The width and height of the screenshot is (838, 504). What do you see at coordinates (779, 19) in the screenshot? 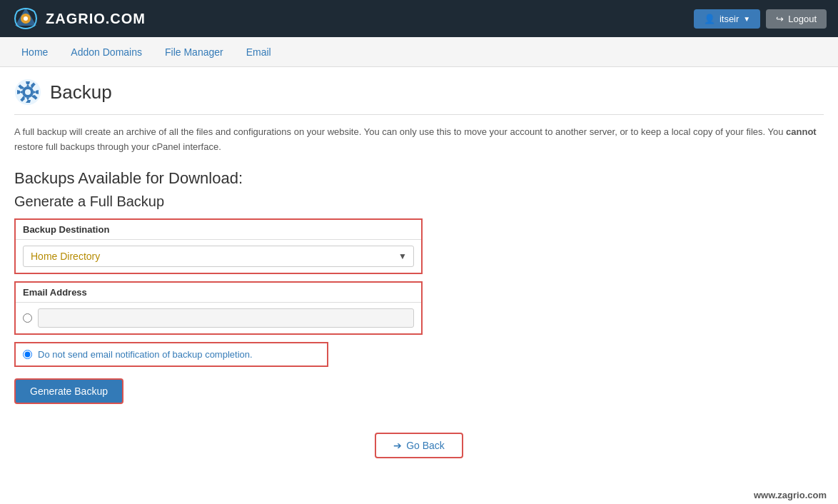
I see `logout-icon: ↪` at bounding box center [779, 19].